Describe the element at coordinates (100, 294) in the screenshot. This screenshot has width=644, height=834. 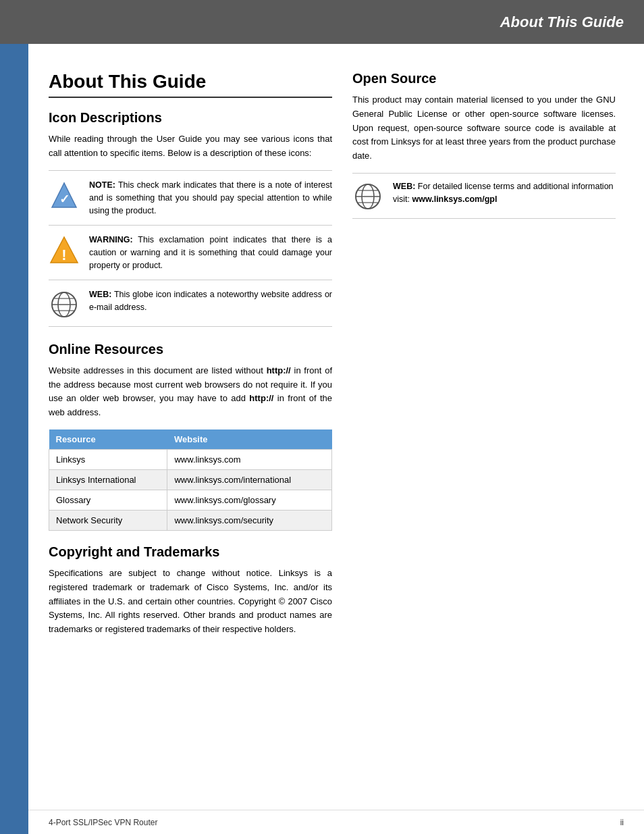
I see `web-label: WEB:` at that location.